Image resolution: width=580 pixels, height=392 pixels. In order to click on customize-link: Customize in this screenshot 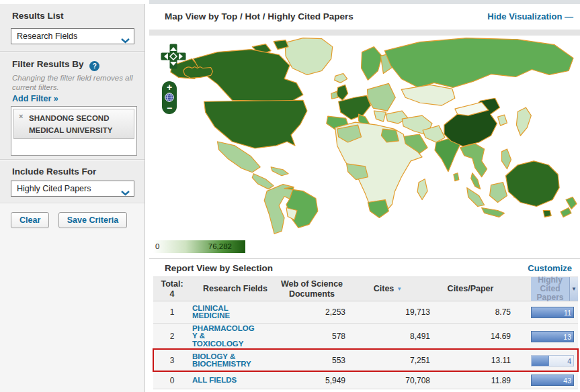, I will do `click(550, 268)`.